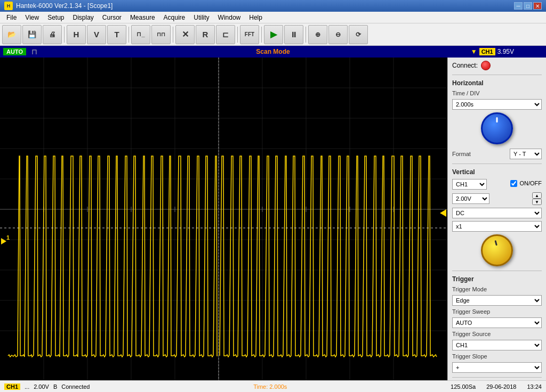  Describe the element at coordinates (497, 345) in the screenshot. I see `trigger-source-select-row: CH1 CH2` at that location.